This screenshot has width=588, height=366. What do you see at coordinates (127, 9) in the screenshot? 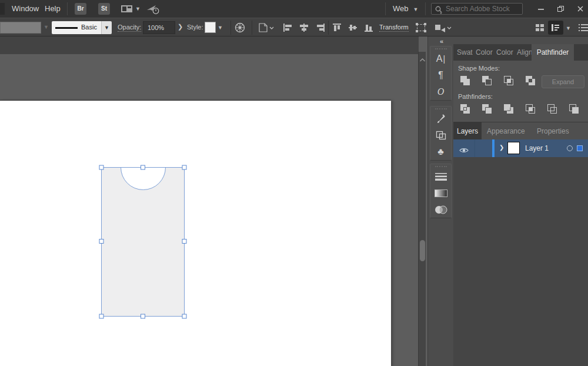
I see `layout-workspace-icon` at bounding box center [127, 9].